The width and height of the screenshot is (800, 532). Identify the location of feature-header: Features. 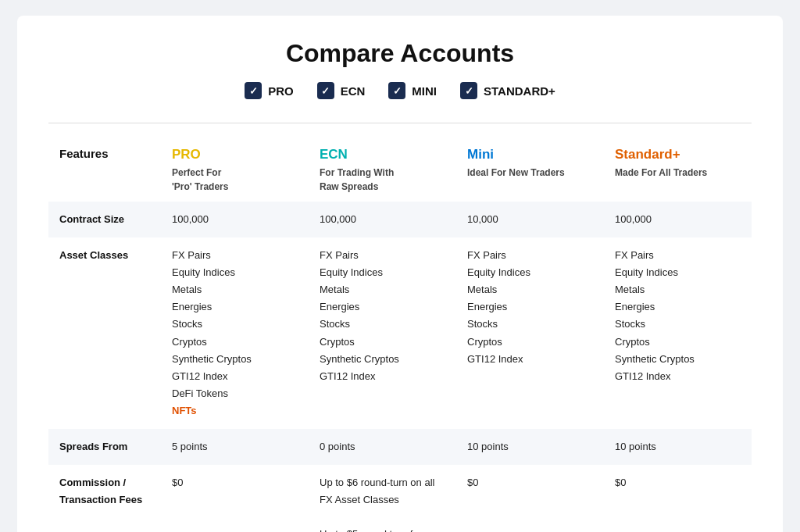
(105, 170).